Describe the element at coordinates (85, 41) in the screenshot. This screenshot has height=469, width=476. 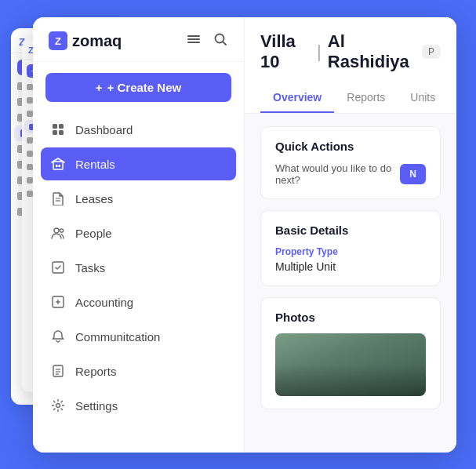
I see `logo-area: Z zomaq` at that location.